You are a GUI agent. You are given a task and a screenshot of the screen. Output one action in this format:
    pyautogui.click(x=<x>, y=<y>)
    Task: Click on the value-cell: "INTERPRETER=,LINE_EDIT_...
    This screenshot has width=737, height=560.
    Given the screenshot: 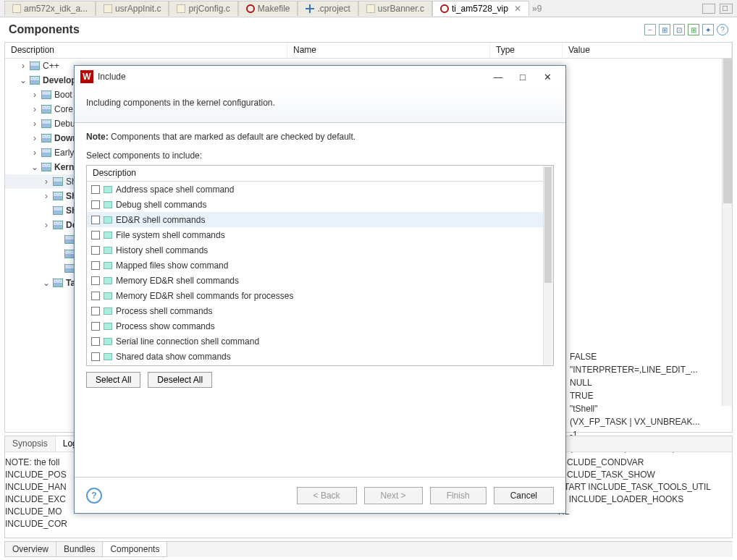 What is the action you would take?
    pyautogui.click(x=649, y=370)
    